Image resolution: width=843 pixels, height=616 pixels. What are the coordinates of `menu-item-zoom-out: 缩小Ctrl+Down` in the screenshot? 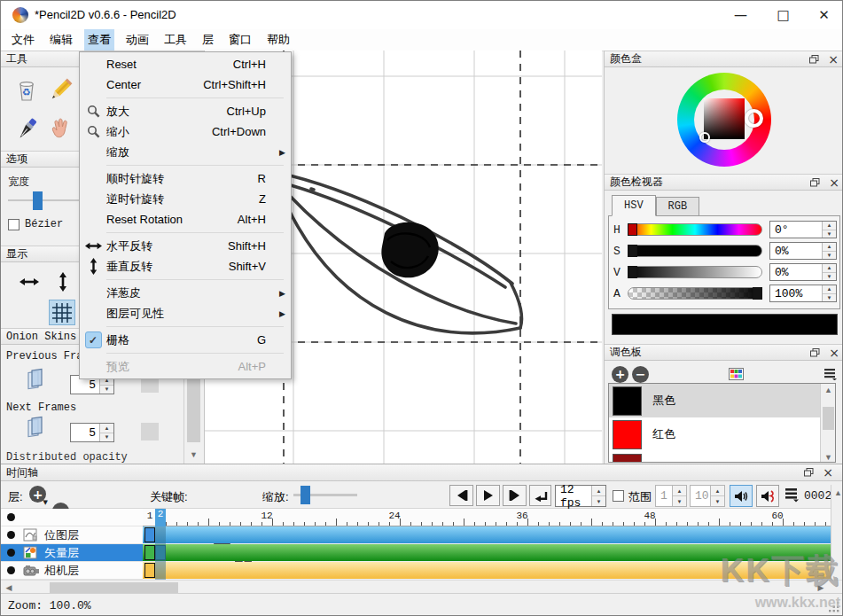 It's located at (185, 131).